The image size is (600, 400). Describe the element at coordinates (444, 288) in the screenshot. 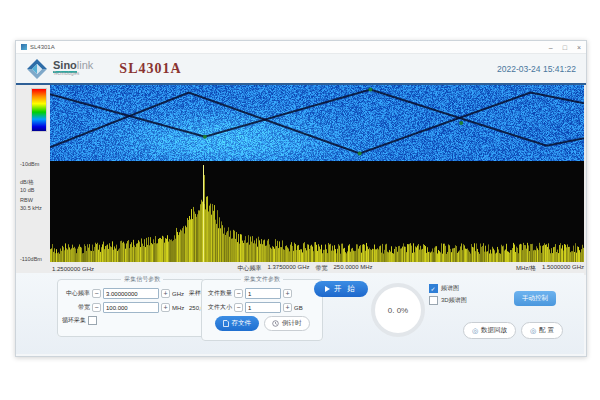

I see `spectrum-view-checkbox: 频谱图` at that location.